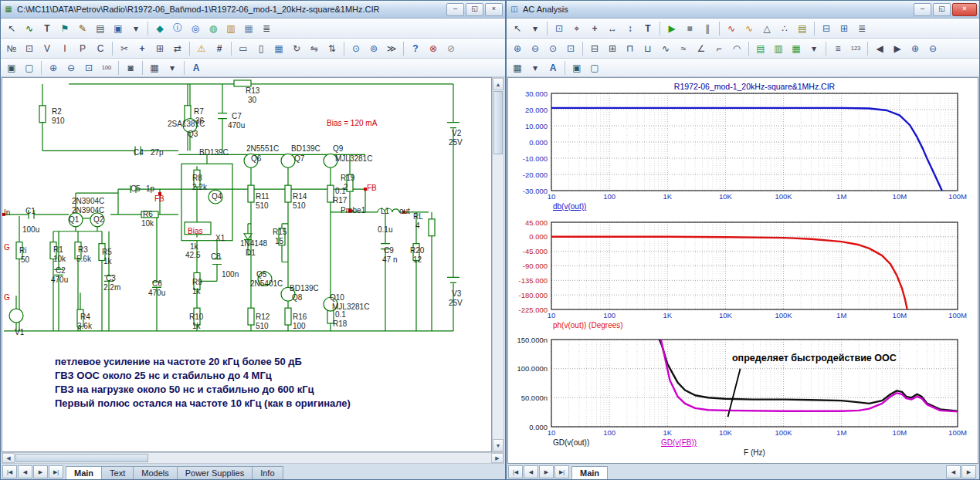 This screenshot has height=480, width=980. What do you see at coordinates (679, 443) in the screenshot?
I see `trace-label: GD(v(FB))` at bounding box center [679, 443].